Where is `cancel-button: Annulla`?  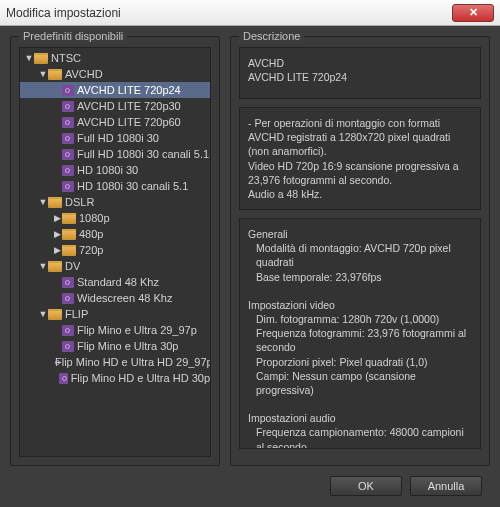 cancel-button: Annulla is located at coordinates (446, 486).